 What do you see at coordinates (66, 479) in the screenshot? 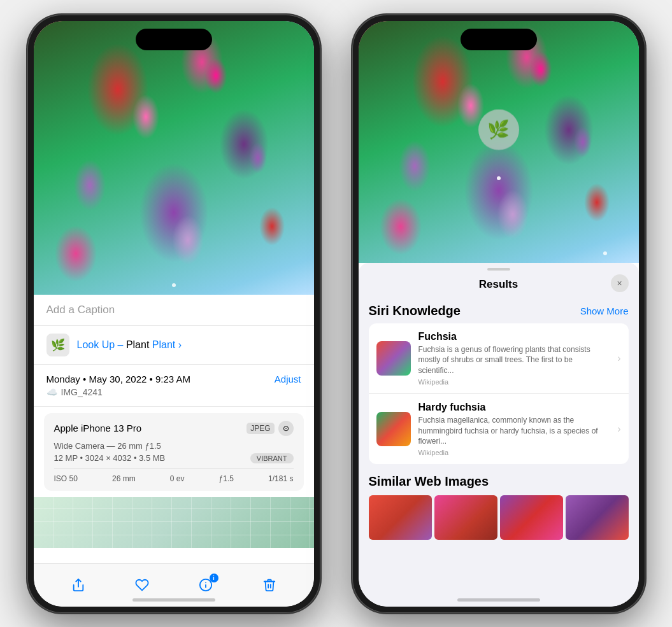
I see `iso-value: ISO 50` at bounding box center [66, 479].